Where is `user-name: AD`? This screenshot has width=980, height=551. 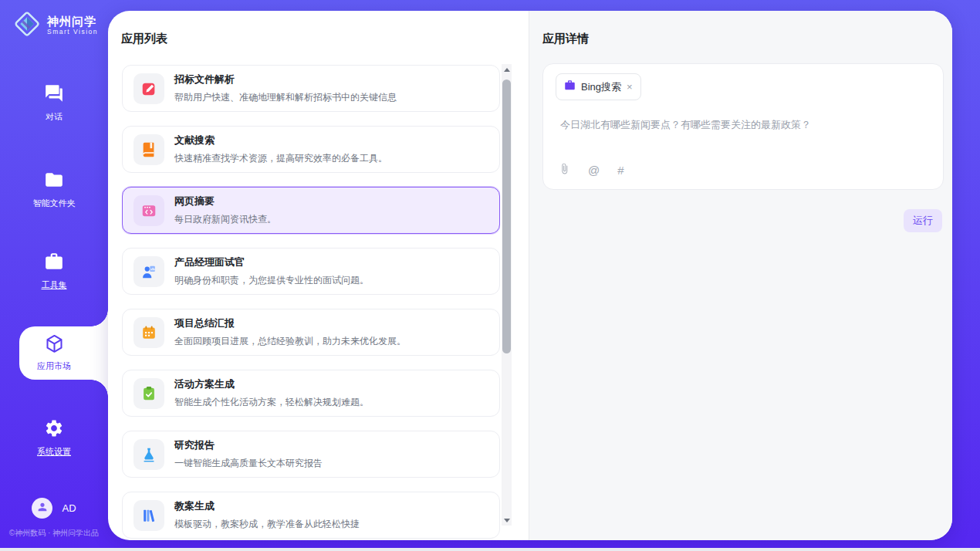 user-name: AD is located at coordinates (69, 508).